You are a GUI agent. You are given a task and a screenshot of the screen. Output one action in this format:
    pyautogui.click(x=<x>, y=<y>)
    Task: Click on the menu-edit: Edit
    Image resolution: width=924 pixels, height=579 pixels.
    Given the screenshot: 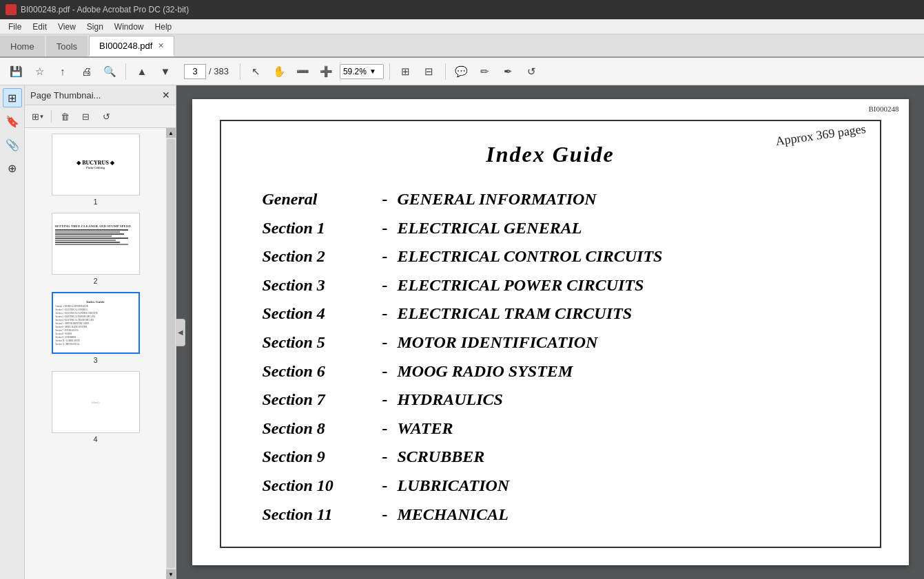 What is the action you would take?
    pyautogui.click(x=40, y=27)
    